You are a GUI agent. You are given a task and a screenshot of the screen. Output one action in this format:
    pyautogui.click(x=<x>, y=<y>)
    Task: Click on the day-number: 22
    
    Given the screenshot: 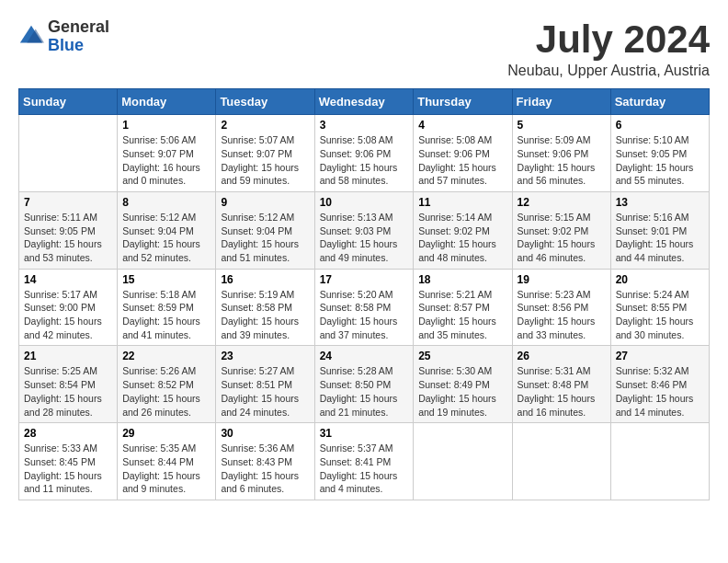 What is the action you would take?
    pyautogui.click(x=166, y=356)
    